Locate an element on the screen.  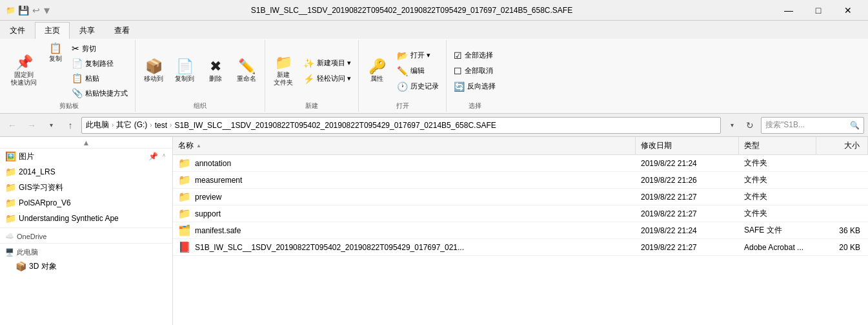
sidebar-section-thispc: 🖥️ 此电脑 is located at coordinates (86, 252).